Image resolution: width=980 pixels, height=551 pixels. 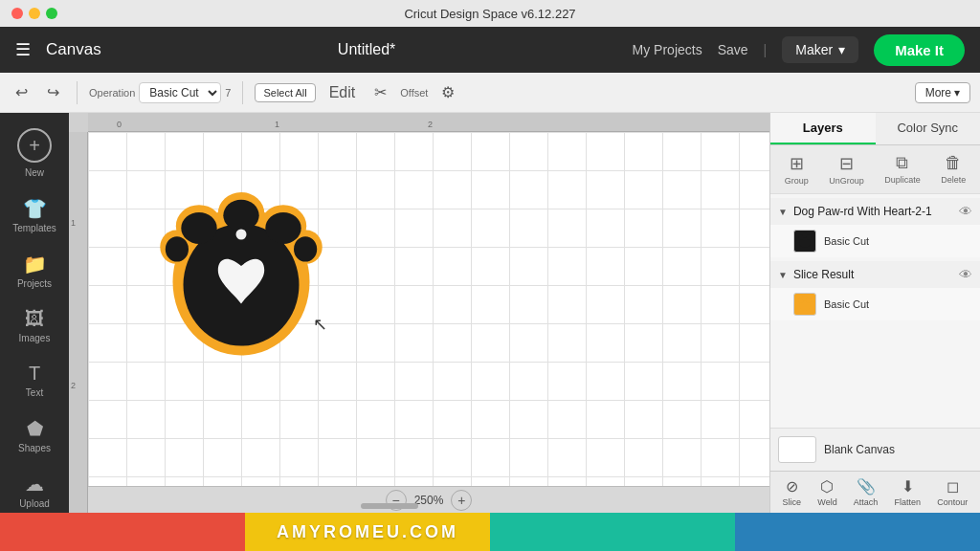 I want to click on layer-1-thumb, so click(x=805, y=241).